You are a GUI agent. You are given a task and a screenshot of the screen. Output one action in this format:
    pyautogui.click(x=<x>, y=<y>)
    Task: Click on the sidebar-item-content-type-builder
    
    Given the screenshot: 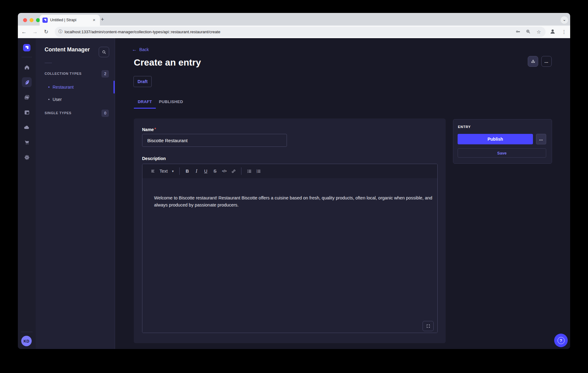 What is the action you would take?
    pyautogui.click(x=27, y=112)
    